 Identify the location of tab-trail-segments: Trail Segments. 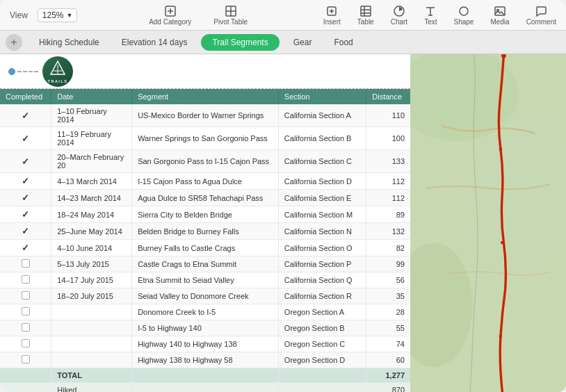
(240, 42).